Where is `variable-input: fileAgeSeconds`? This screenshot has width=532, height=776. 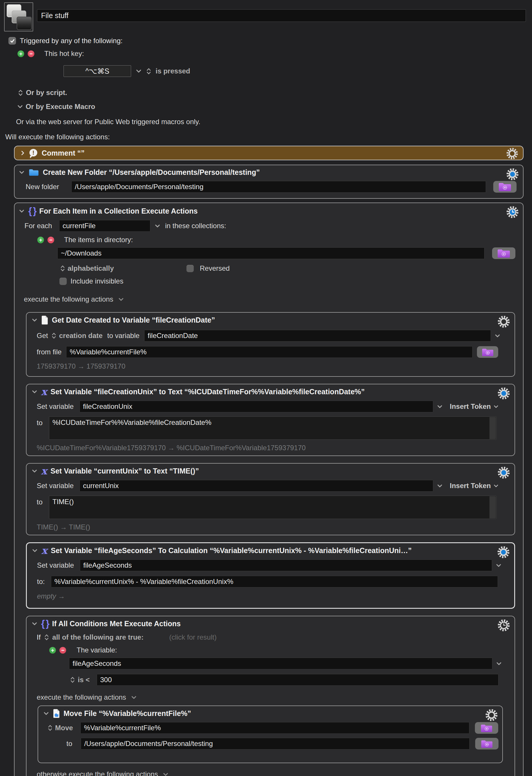 variable-input: fileAgeSeconds is located at coordinates (286, 565).